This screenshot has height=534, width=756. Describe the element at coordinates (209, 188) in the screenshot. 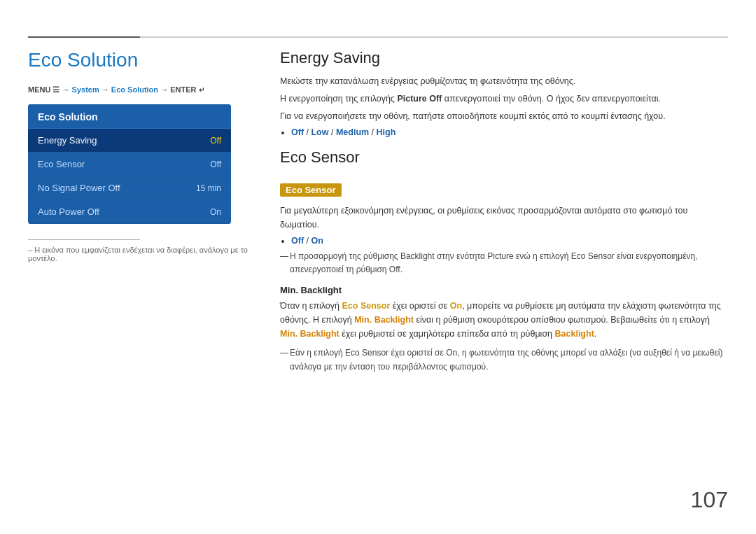

I see `no-signal-value: 15 min` at that location.